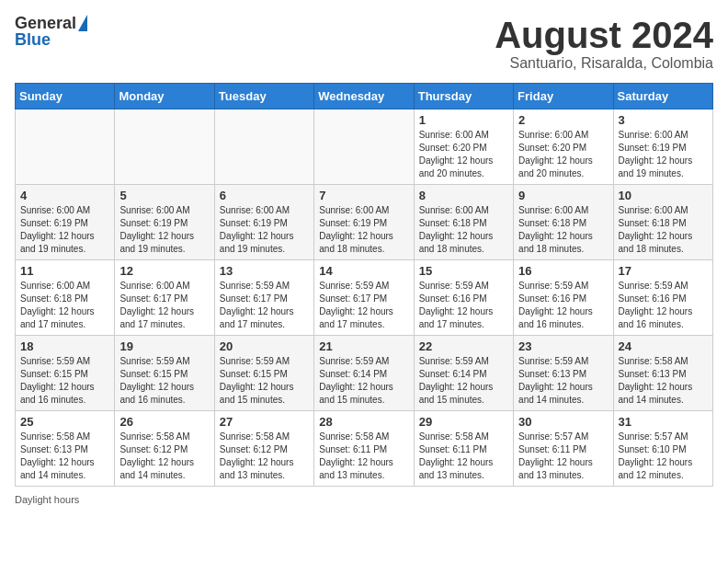 The height and width of the screenshot is (563, 728). I want to click on logo: General Blue, so click(51, 31).